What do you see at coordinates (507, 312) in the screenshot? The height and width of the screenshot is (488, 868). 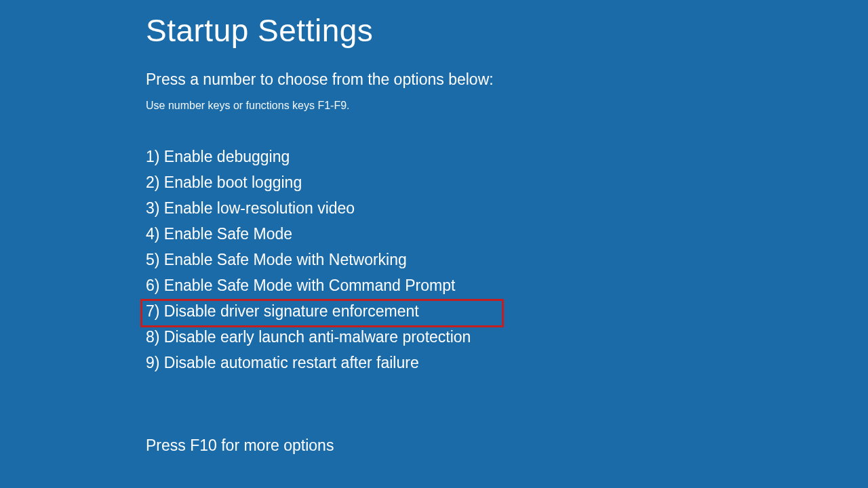 I see `option-7: 7) Disable driver signature enforcement` at bounding box center [507, 312].